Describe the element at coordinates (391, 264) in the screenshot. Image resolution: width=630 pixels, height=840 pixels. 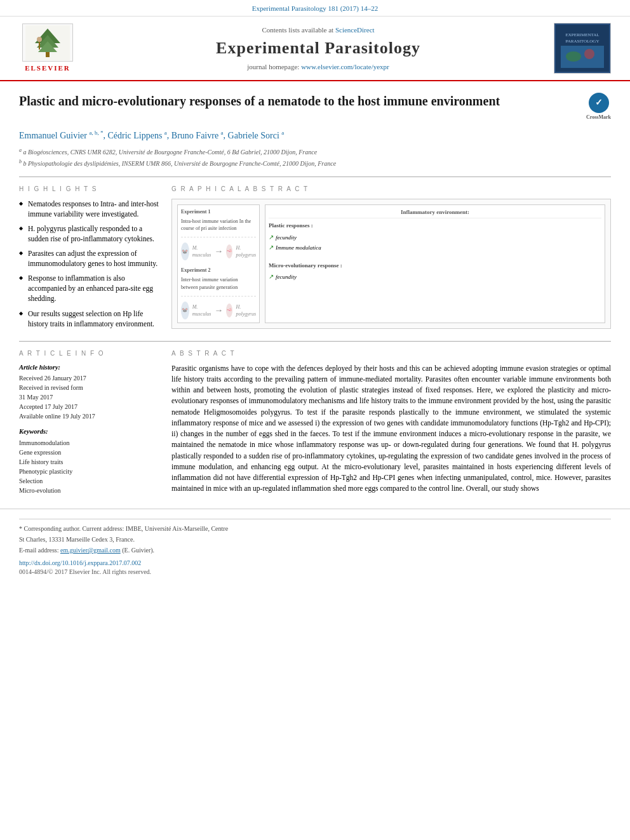
I see `graphical-abstract-inner: Experiment 1 Intra-host immune variation…` at that location.